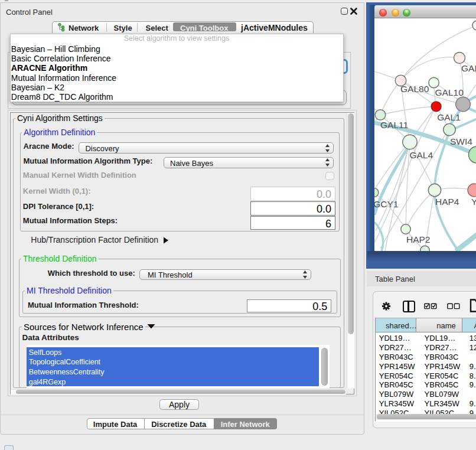 Image resolution: width=476 pixels, height=450 pixels. What do you see at coordinates (450, 92) in the screenshot?
I see `svg-text: GAL10` at bounding box center [450, 92].